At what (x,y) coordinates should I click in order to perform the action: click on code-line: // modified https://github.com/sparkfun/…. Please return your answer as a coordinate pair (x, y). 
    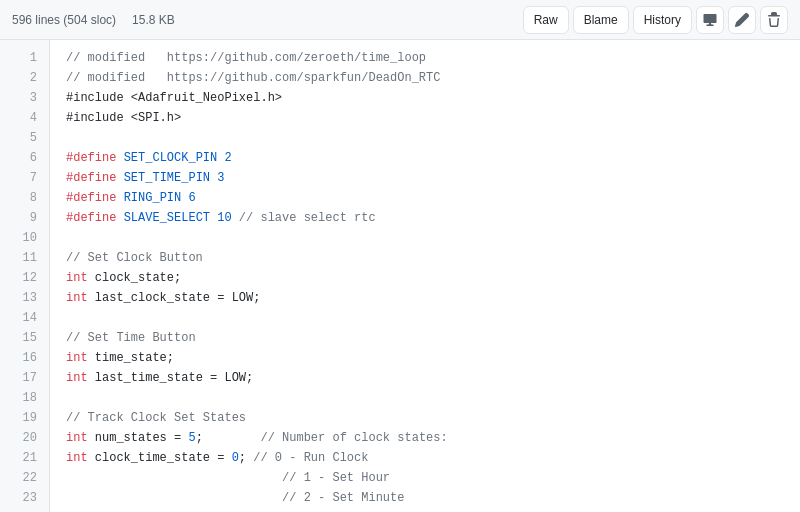
    Looking at the image, I should click on (425, 78).